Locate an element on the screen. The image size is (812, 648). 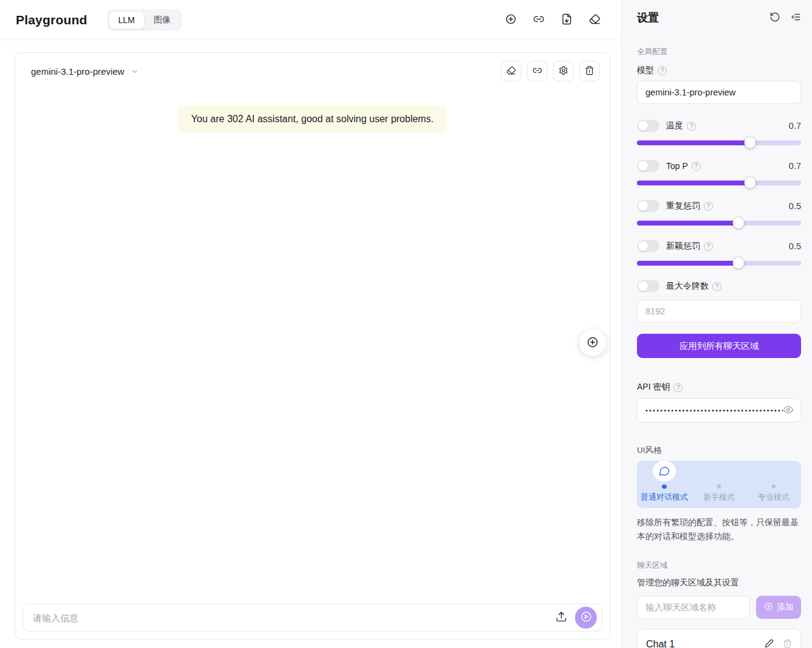
send-button is located at coordinates (586, 618).